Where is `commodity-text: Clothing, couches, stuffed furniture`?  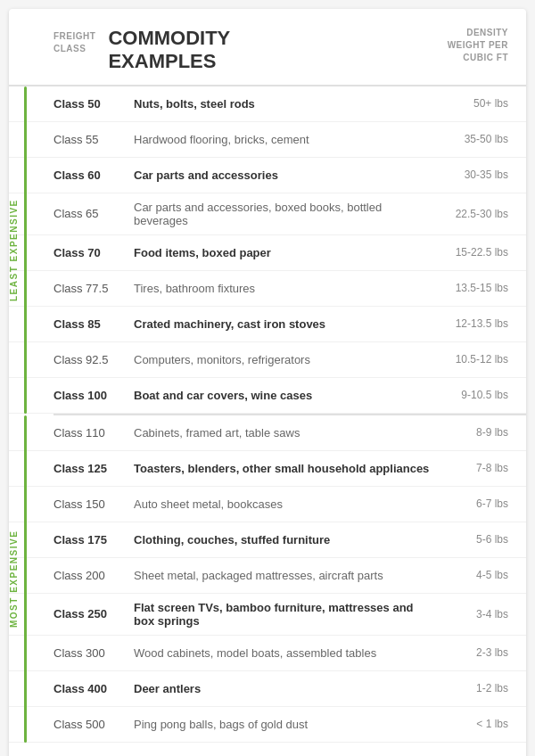 commodity-text: Clothing, couches, stuffed furniture is located at coordinates (285, 540).